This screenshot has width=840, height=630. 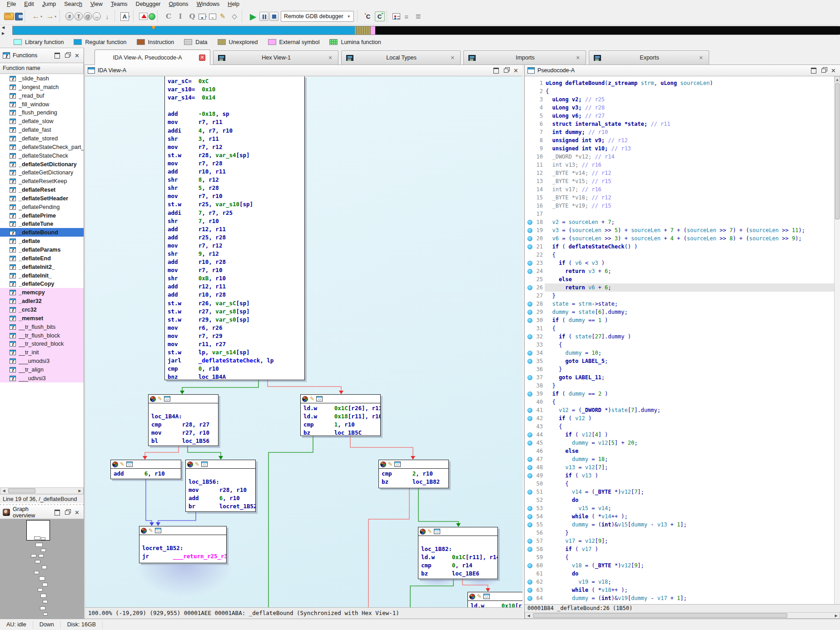 What do you see at coordinates (396, 16) in the screenshot?
I see `chooser-list-icon` at bounding box center [396, 16].